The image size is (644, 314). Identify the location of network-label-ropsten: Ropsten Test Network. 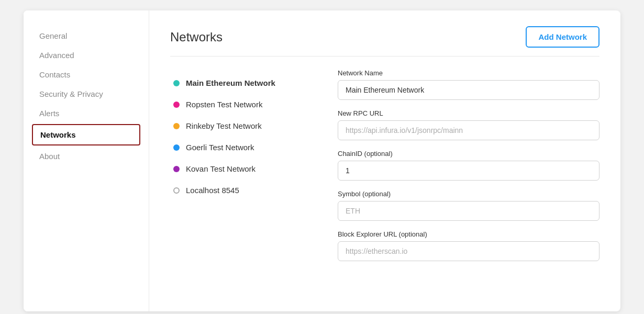
(224, 105).